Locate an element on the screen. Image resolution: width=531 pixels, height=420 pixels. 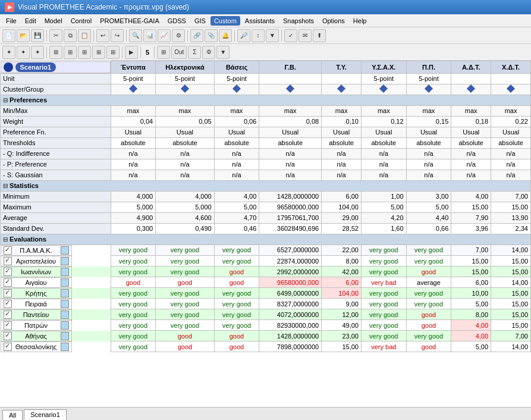
btn-bell: 🔔 is located at coordinates (225, 36).